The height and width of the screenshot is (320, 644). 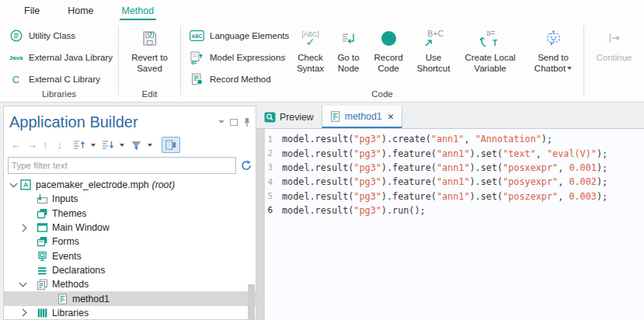 What do you see at coordinates (130, 242) in the screenshot?
I see `tree-item-forms: Forms` at bounding box center [130, 242].